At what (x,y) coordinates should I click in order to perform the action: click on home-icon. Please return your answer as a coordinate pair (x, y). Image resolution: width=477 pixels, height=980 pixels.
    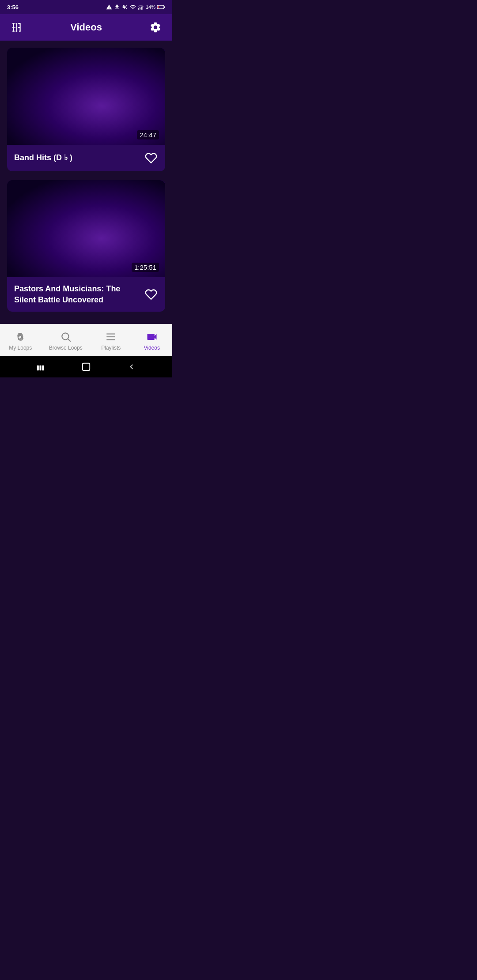
    Looking at the image, I should click on (86, 367).